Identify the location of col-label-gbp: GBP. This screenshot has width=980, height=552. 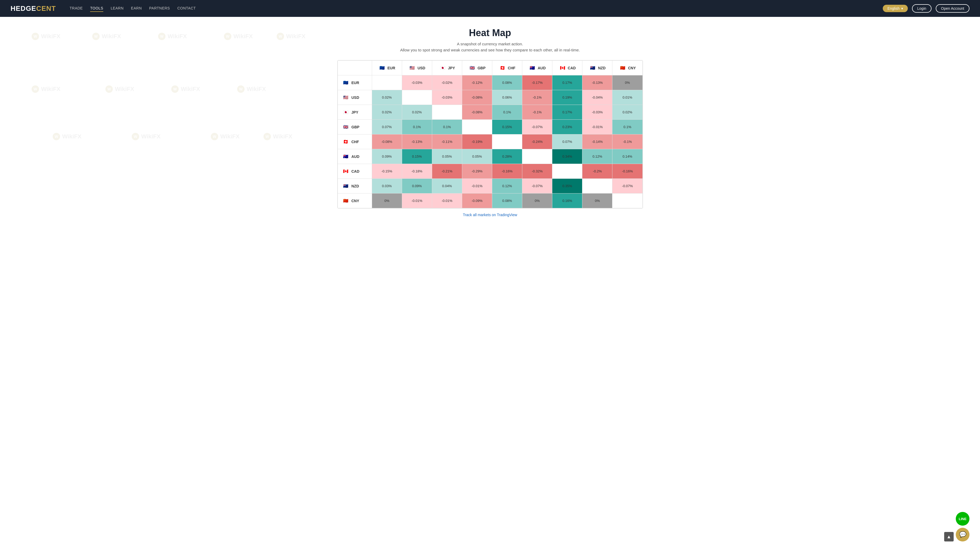
(482, 68).